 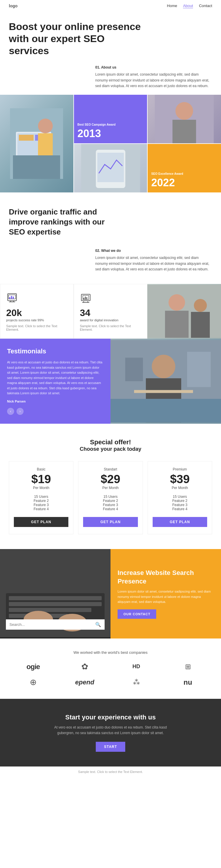 I want to click on what-section-label: 02. What we do, so click(x=154, y=251).